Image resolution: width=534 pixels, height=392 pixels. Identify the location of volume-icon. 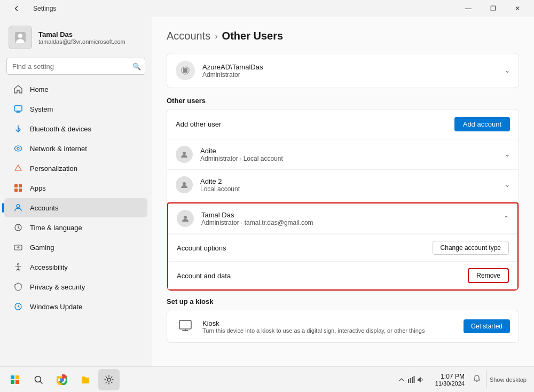
(421, 380).